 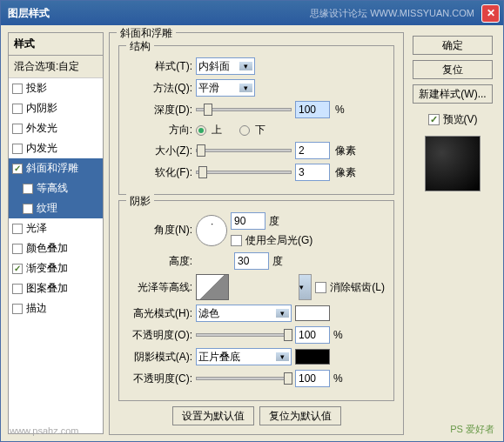 I want to click on global-light-checkbox, so click(x=237, y=240).